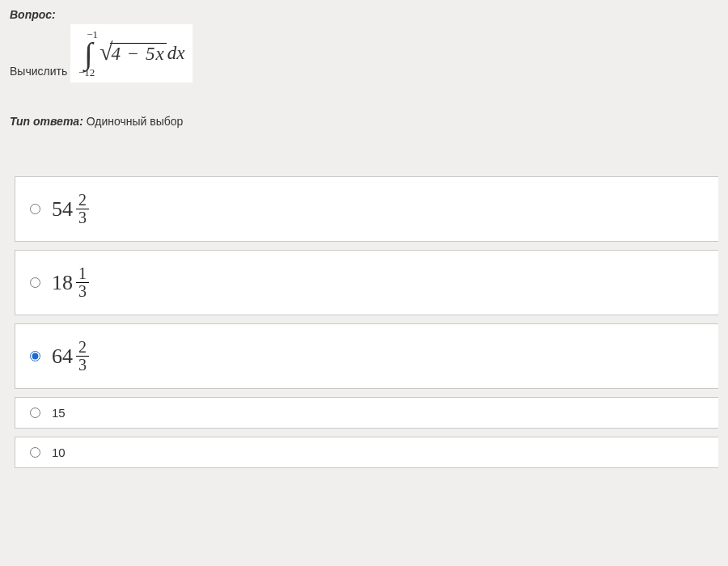 Image resolution: width=728 pixels, height=566 pixels. Describe the element at coordinates (39, 74) in the screenshot. I see `compute-prefix: Вычислить` at that location.